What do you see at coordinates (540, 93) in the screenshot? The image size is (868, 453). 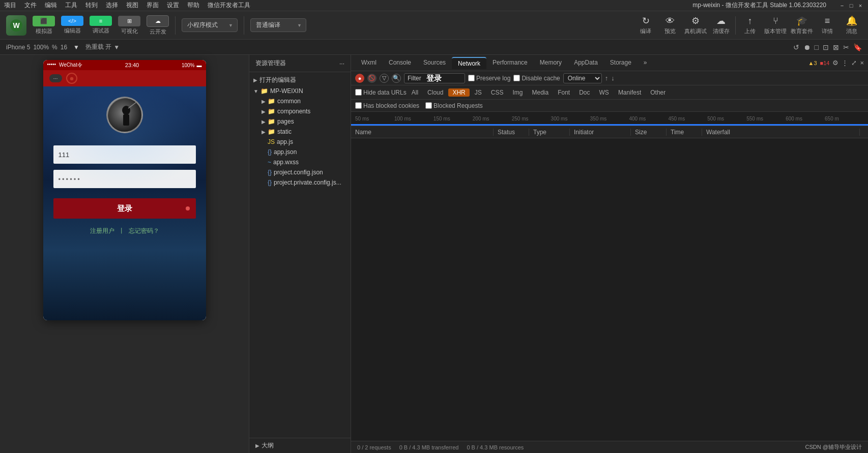 I see `filter-media-btn: Media` at bounding box center [540, 93].